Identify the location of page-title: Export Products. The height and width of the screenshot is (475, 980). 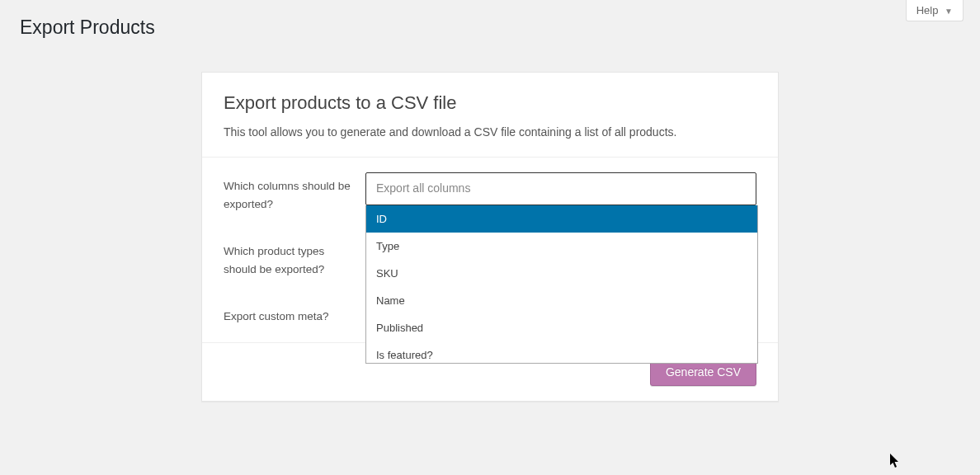
(490, 20).